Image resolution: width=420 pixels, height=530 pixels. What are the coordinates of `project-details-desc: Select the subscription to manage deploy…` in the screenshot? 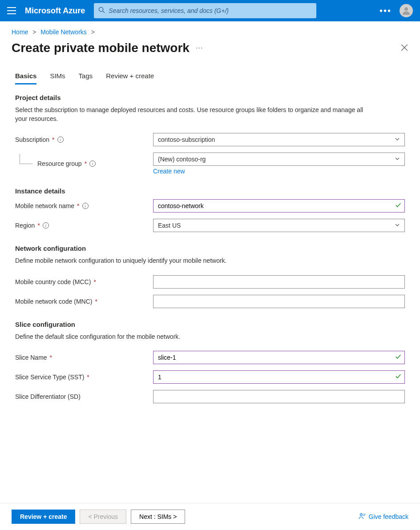 It's located at (195, 115).